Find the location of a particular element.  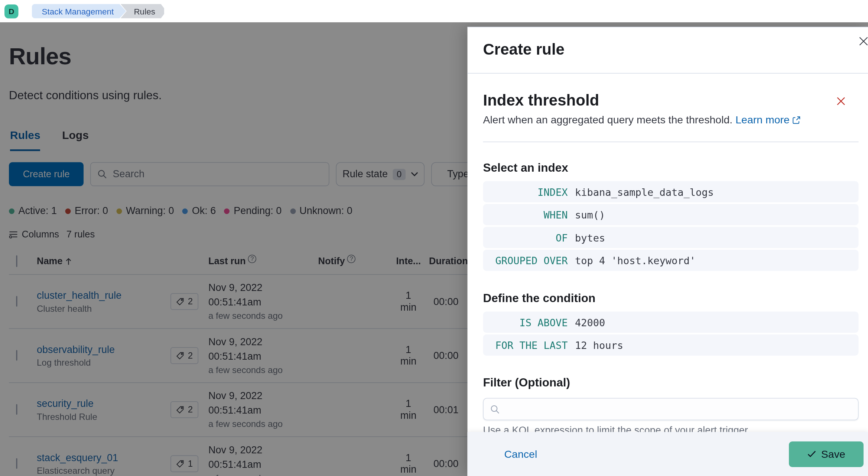

space-avatar: D is located at coordinates (12, 11).